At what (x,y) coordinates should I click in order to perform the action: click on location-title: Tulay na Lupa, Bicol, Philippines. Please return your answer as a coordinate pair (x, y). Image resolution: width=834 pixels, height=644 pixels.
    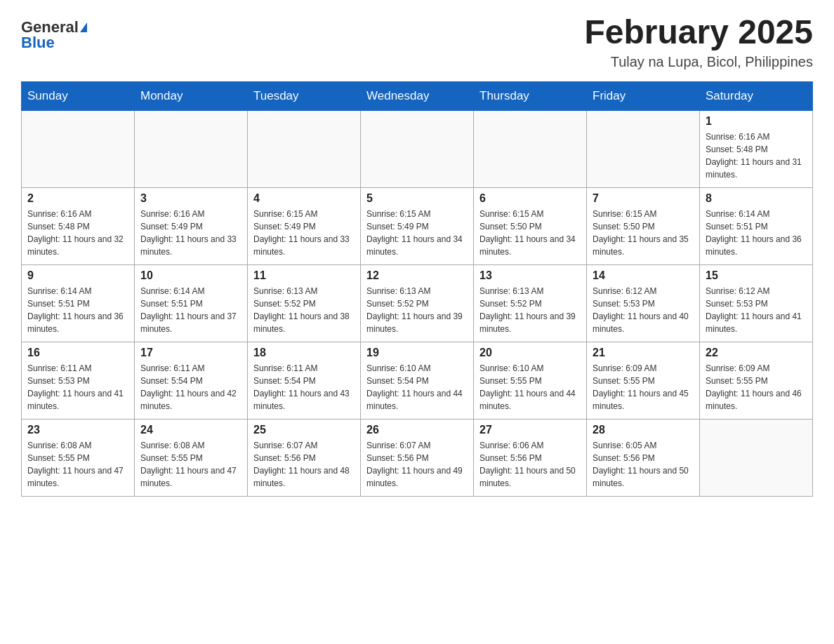
    Looking at the image, I should click on (699, 62).